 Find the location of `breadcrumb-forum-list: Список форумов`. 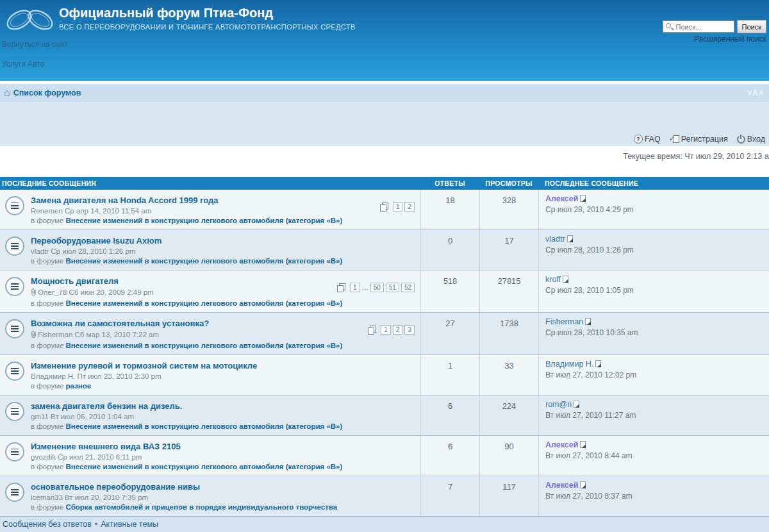

breadcrumb-forum-list: Список форумов is located at coordinates (47, 93).